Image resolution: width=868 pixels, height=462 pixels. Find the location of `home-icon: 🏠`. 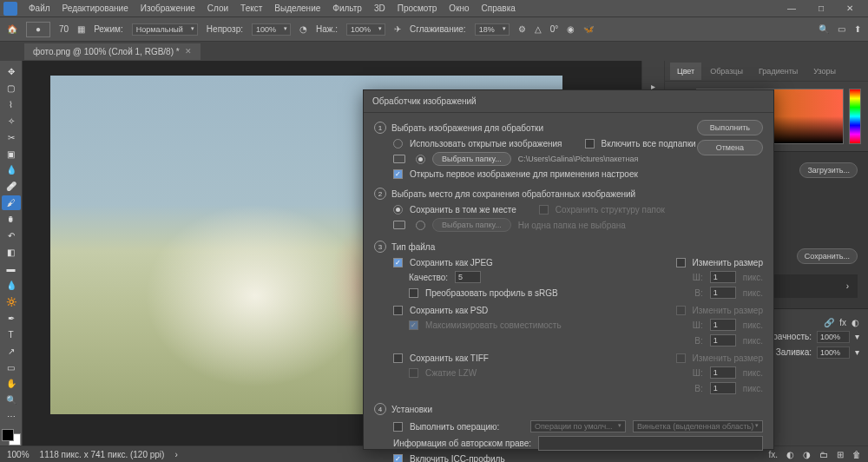

home-icon: 🏠 is located at coordinates (12, 30).